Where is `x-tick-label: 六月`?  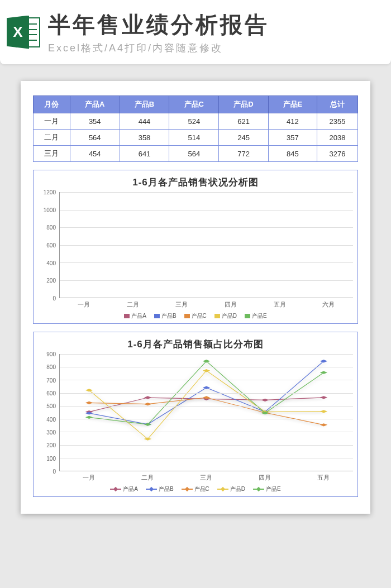 x-tick-label: 六月 is located at coordinates (328, 304).